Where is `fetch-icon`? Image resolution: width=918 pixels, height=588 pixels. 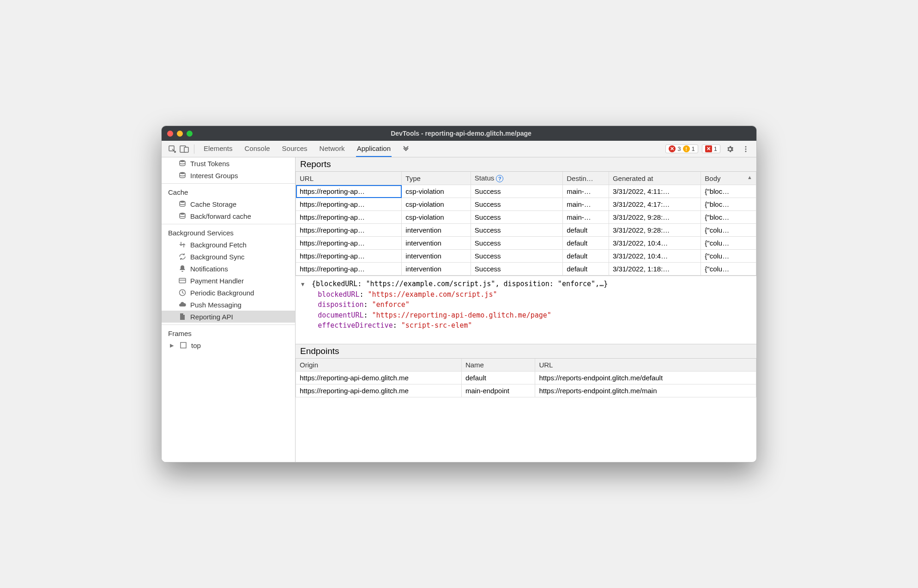 fetch-icon is located at coordinates (182, 245).